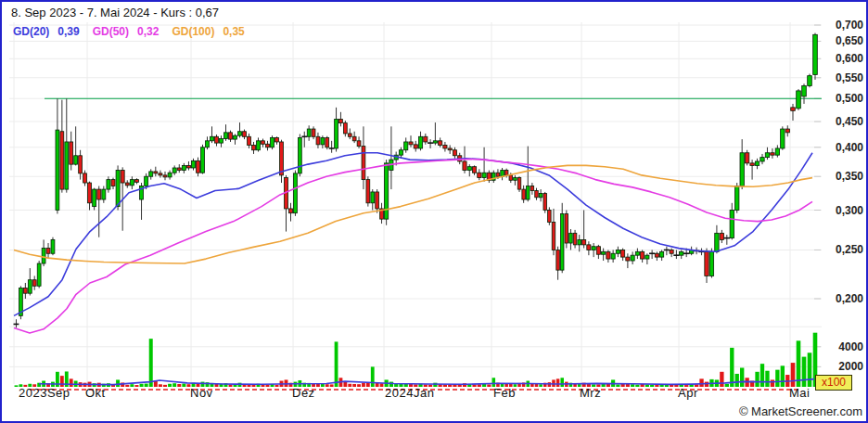  What do you see at coordinates (115, 13) in the screenshot?
I see `date-range-title: 8. Sep 2023 - 7. Mai 2024 - Kurs : 0,67` at bounding box center [115, 13].